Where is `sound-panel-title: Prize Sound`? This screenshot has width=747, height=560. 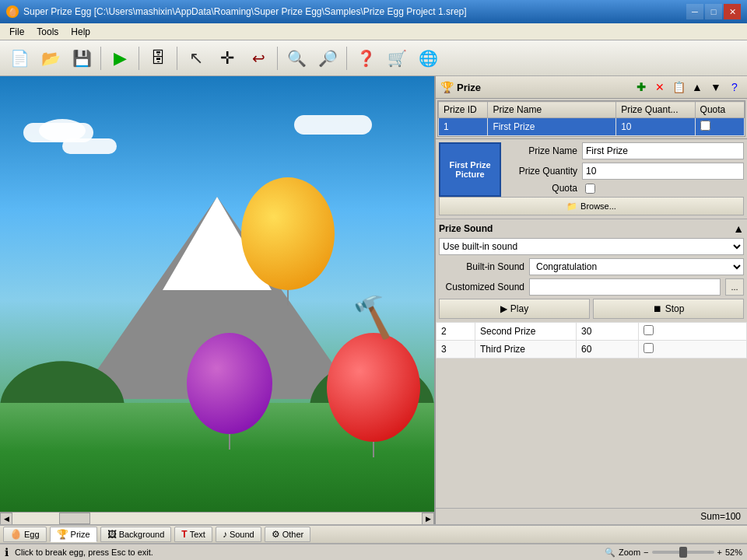 sound-panel-title: Prize Sound is located at coordinates (465, 229).